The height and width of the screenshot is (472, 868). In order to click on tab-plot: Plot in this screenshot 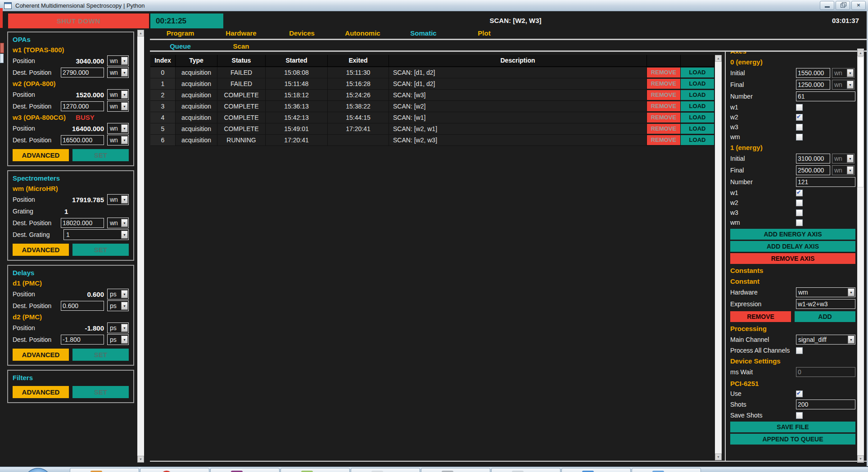, I will do `click(484, 33)`.